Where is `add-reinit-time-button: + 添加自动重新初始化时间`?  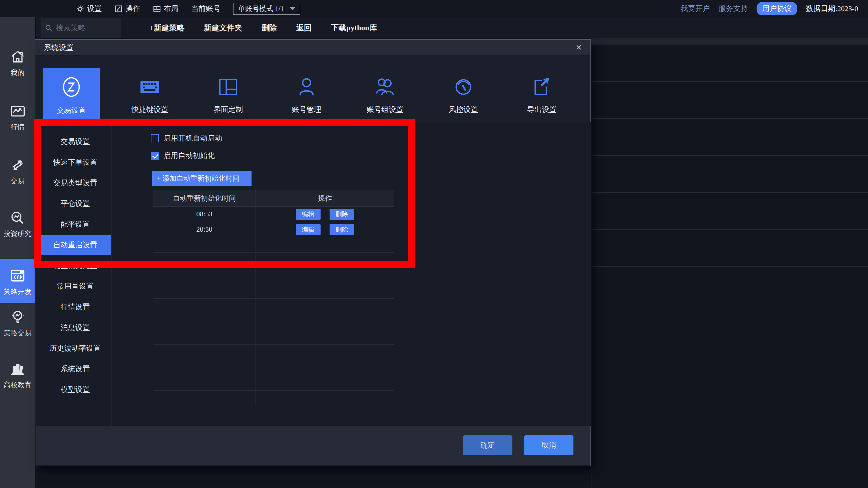
add-reinit-time-button: + 添加自动重新初始化时间 is located at coordinates (202, 178).